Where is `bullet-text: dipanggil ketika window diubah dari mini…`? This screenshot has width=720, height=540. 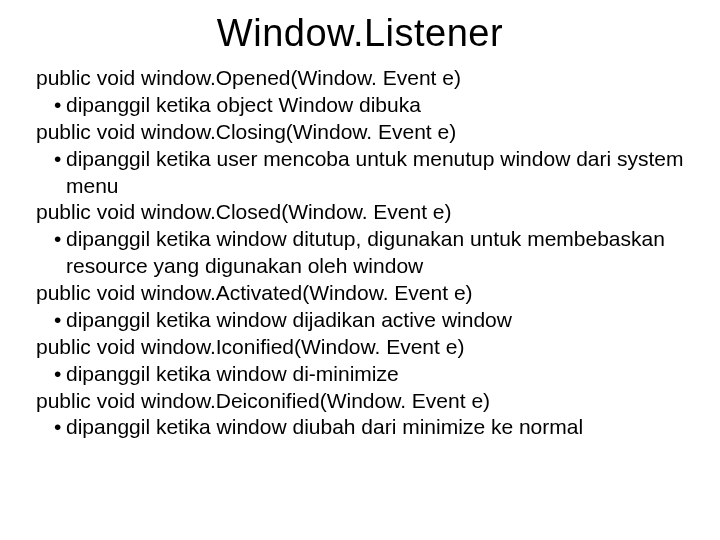 bullet-text: dipanggil ketika window diubah dari mini… is located at coordinates (372, 428).